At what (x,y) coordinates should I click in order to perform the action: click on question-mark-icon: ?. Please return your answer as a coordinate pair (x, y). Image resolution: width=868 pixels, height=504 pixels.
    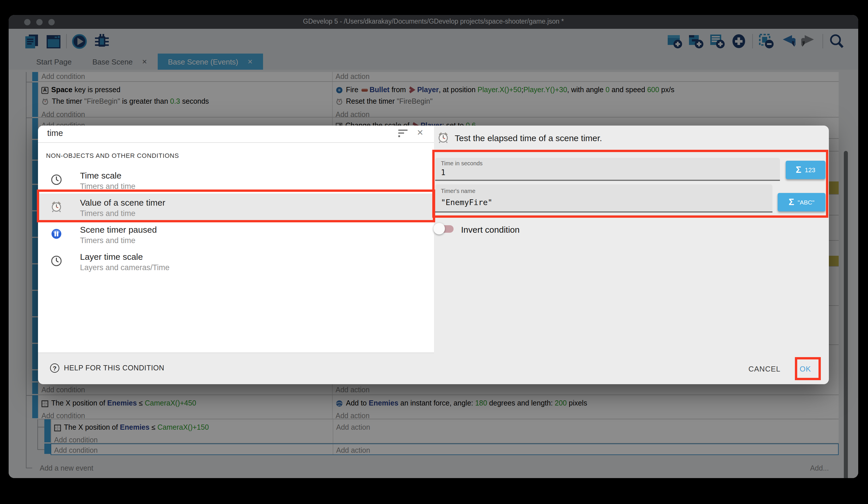
    Looking at the image, I should click on (54, 368).